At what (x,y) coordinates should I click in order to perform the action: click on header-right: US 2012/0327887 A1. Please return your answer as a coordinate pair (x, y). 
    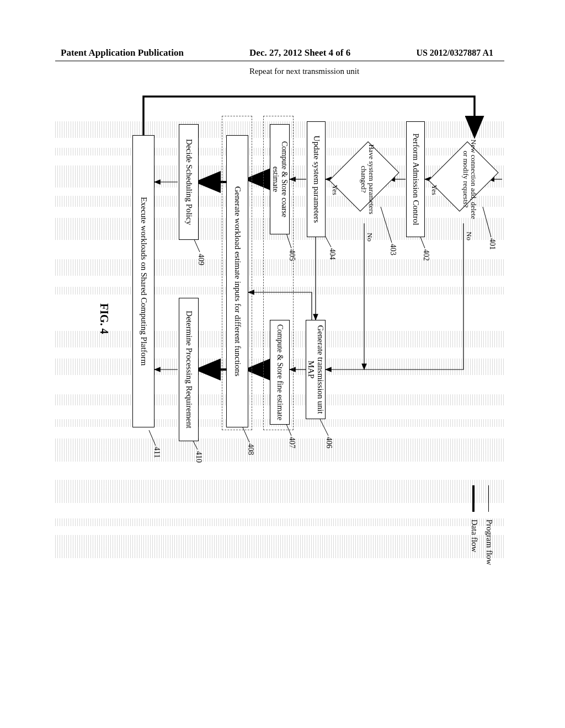
    Looking at the image, I should click on (455, 53).